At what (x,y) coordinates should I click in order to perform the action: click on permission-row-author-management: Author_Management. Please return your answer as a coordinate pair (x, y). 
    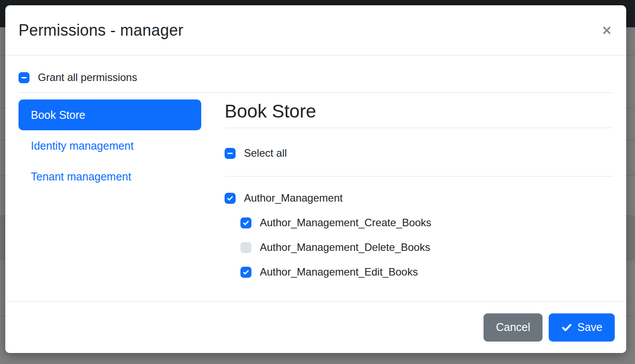
    Looking at the image, I should click on (419, 198).